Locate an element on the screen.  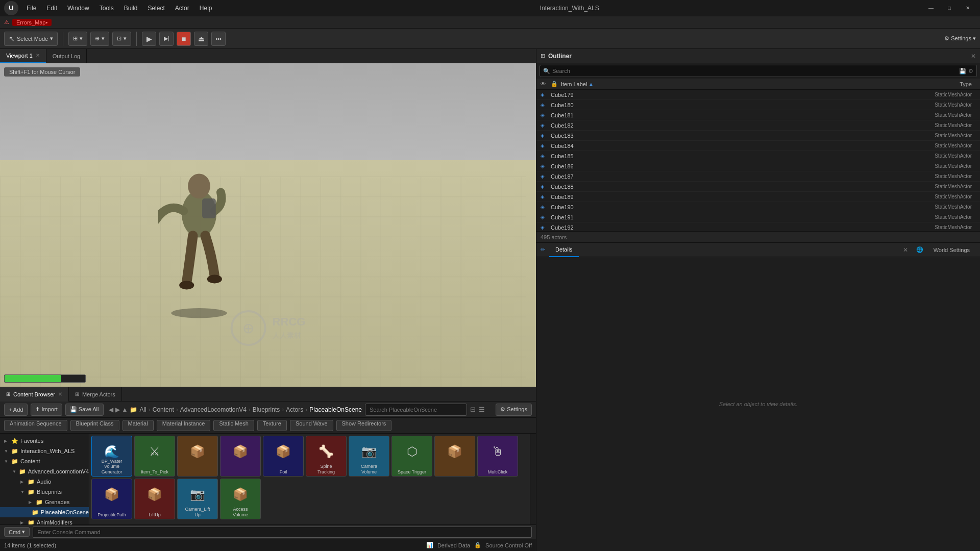
table-row: ◈ Cube181 StaticMeshActor is located at coordinates (758, 115).